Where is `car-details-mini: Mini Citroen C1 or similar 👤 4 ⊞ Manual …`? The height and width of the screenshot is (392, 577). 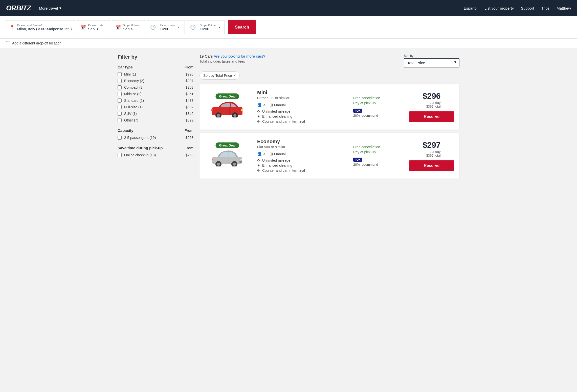
car-details-mini: Mini Citroen C1 or similar 👤 4 ⊞ Manual … is located at coordinates (302, 107).